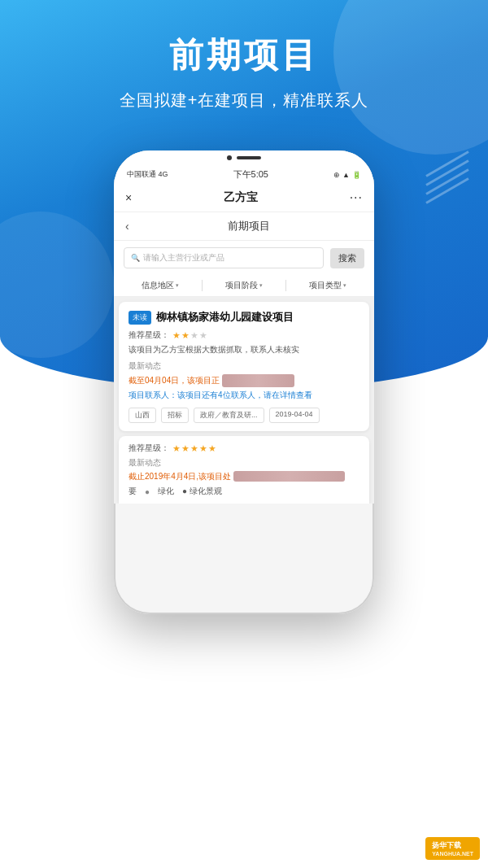 The height and width of the screenshot is (868, 488). What do you see at coordinates (129, 198) in the screenshot?
I see `close-button: ×` at bounding box center [129, 198].